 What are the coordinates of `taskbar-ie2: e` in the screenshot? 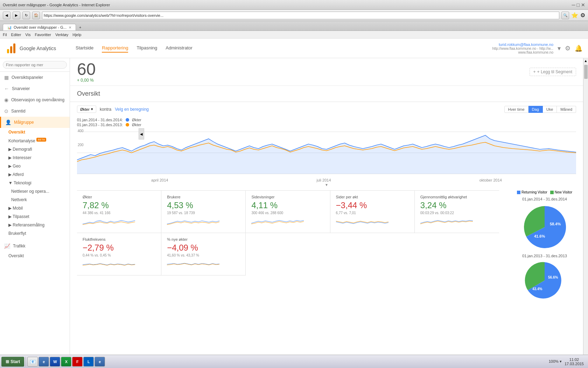 It's located at (100, 357).